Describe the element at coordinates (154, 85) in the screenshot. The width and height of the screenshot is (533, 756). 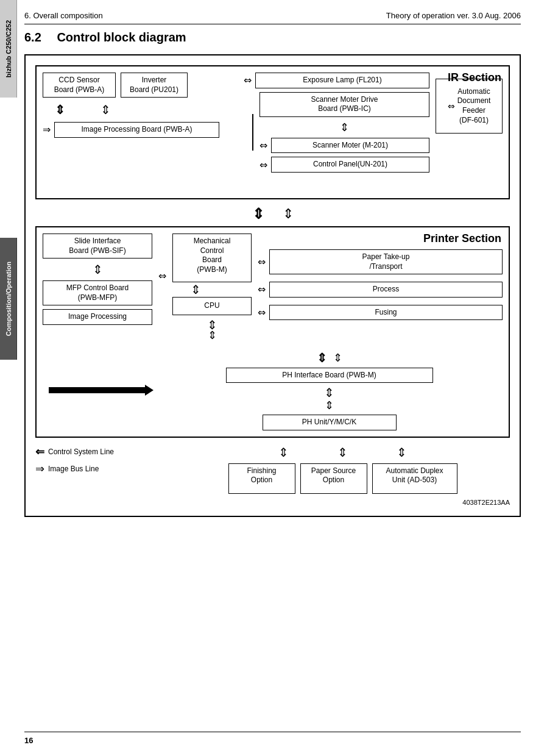
I see `inverter-board: InverterBoard (PU201)` at that location.